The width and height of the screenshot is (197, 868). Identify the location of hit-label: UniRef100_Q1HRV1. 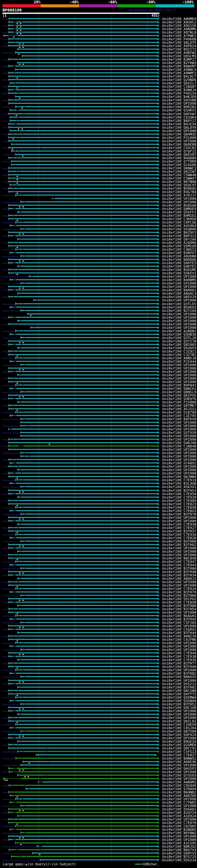
(179, 111).